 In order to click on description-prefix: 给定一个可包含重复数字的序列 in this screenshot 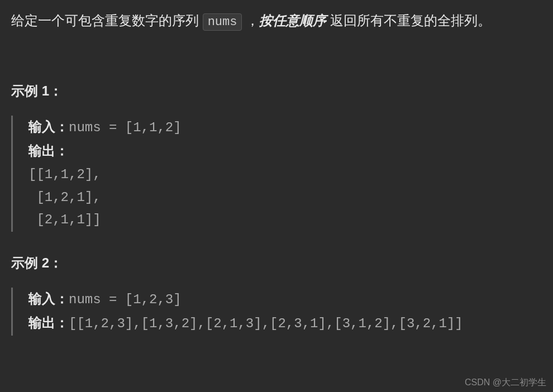, I will do `click(107, 20)`.